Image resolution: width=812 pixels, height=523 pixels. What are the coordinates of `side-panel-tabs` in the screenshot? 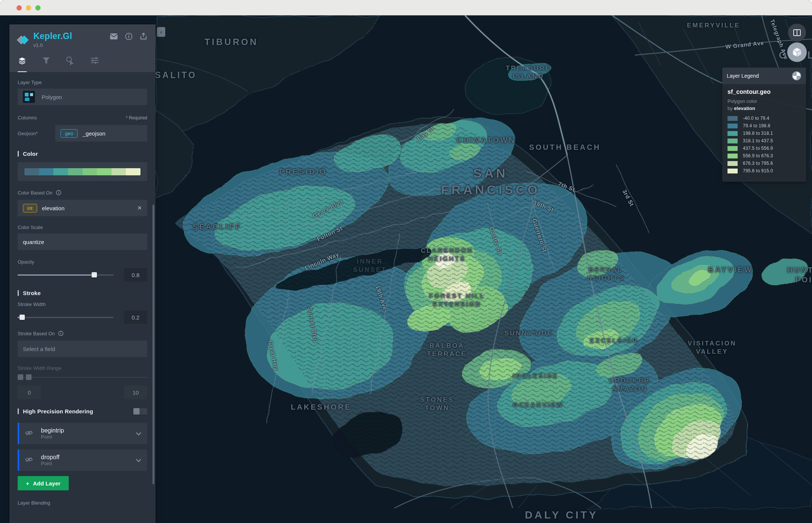 It's located at (83, 64).